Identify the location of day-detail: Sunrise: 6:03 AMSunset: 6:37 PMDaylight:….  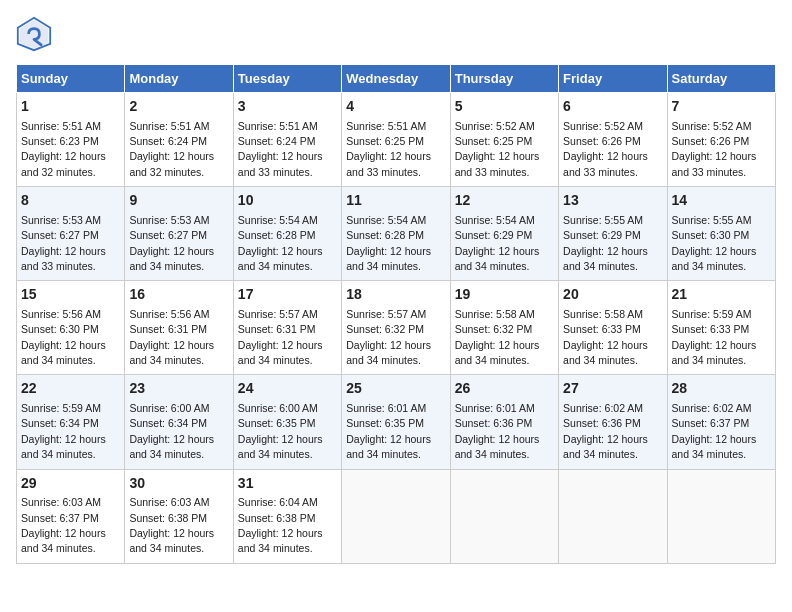
(64, 525).